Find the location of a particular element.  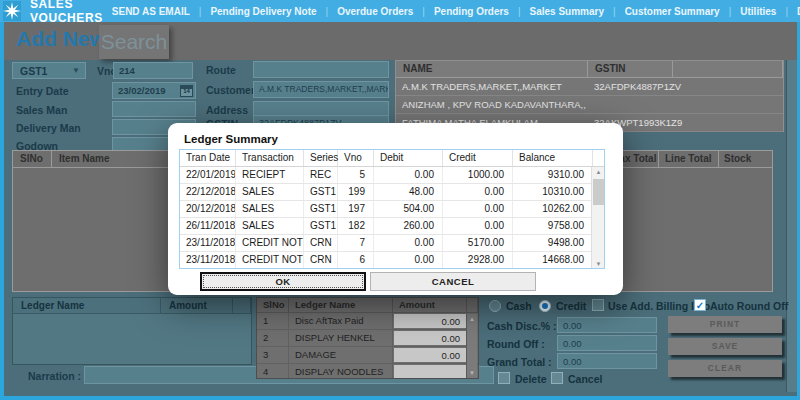

cancel-checkbox is located at coordinates (557, 378).